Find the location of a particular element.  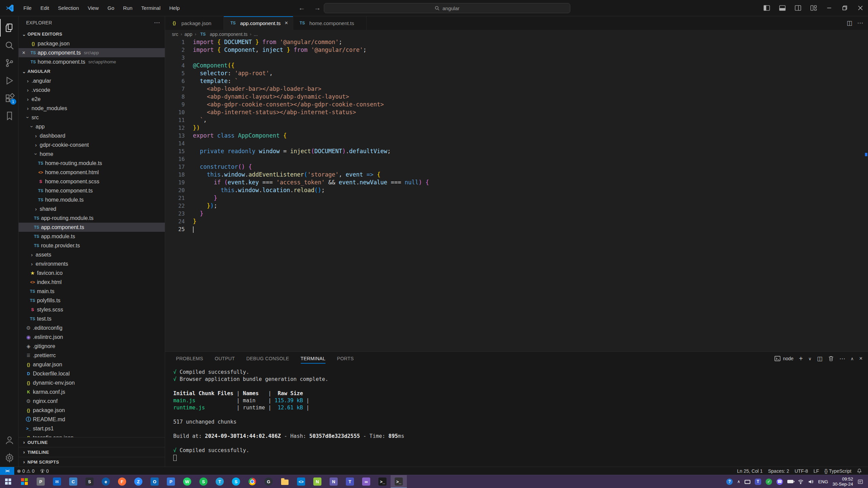

start-button is located at coordinates (8, 482).